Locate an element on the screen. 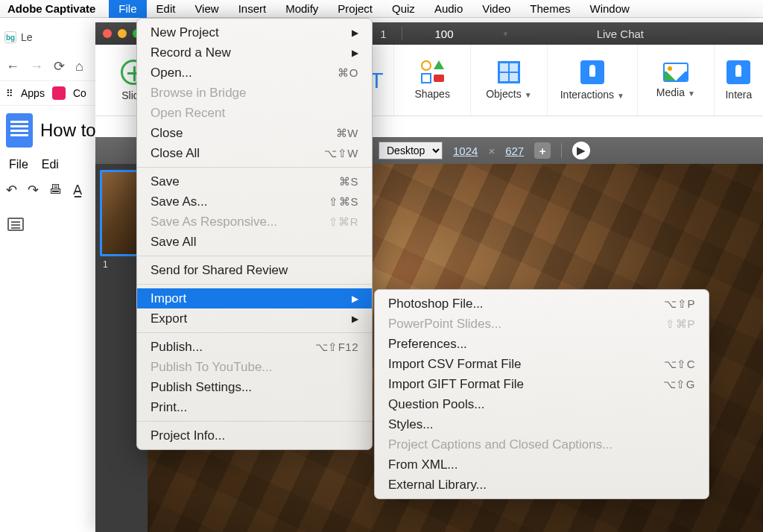 This screenshot has height=532, width=763. outline-icon is located at coordinates (16, 224).